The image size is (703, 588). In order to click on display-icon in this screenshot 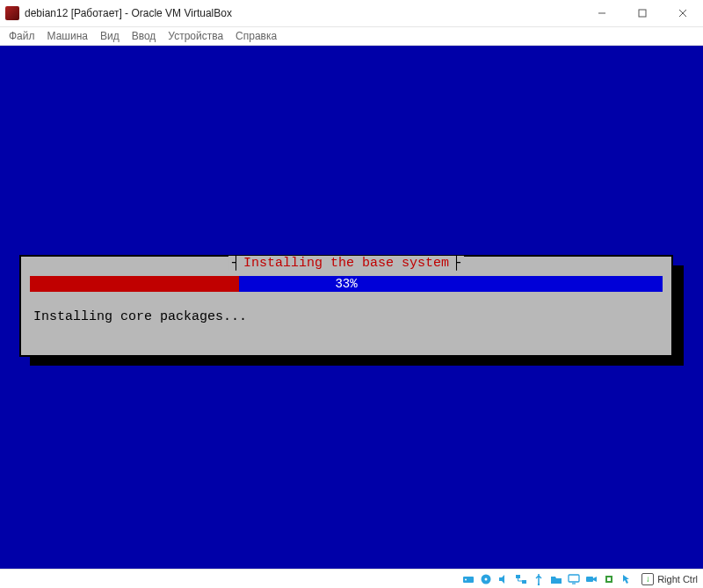, I will do `click(574, 579)`.